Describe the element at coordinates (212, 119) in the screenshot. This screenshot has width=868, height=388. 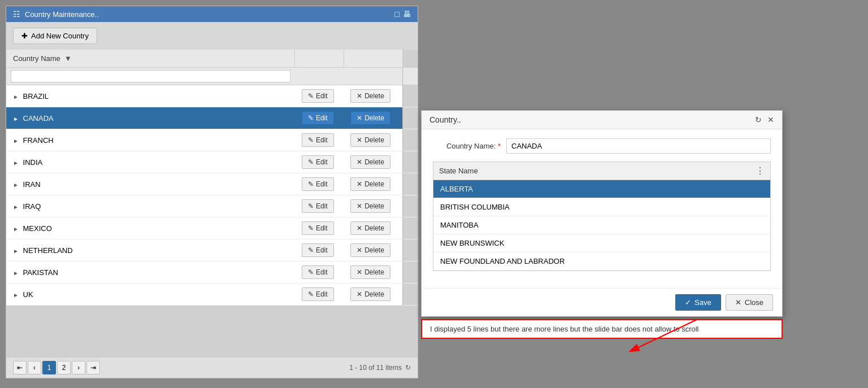
I see `table-row: ► CANADA ✎ Edit ✕ Delete` at that location.